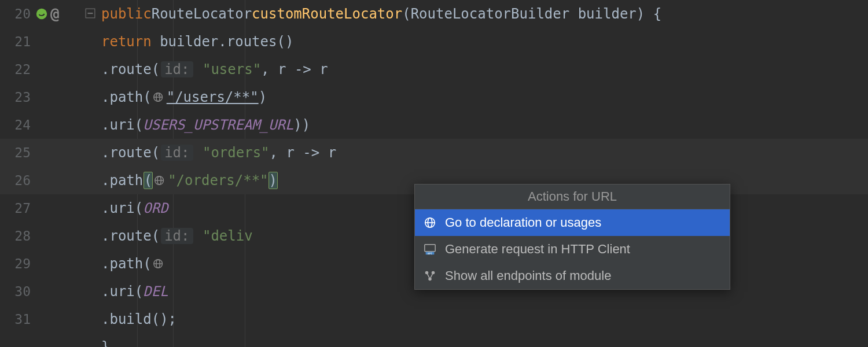 This screenshot has width=868, height=347. What do you see at coordinates (485, 319) in the screenshot?
I see `code-line: .build();` at bounding box center [485, 319].